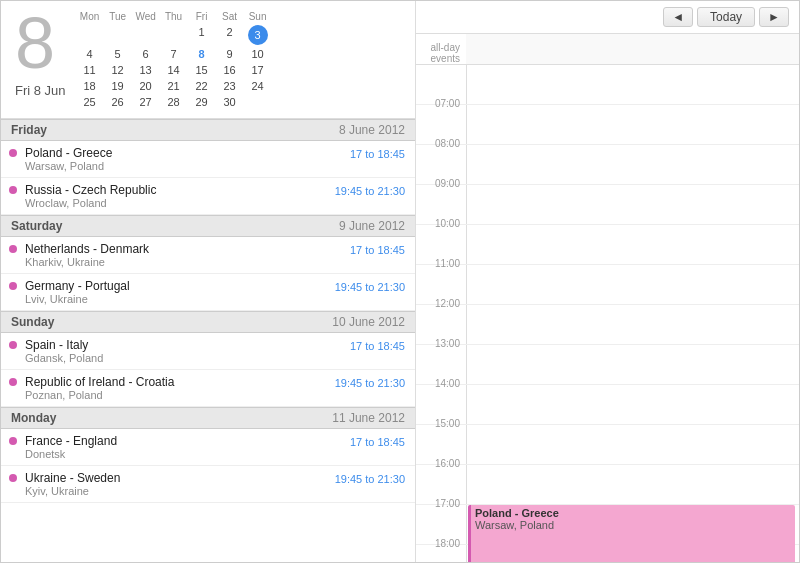 The width and height of the screenshot is (800, 563). Describe the element at coordinates (32, 322) in the screenshot. I see `day-header-name: Sunday` at that location.